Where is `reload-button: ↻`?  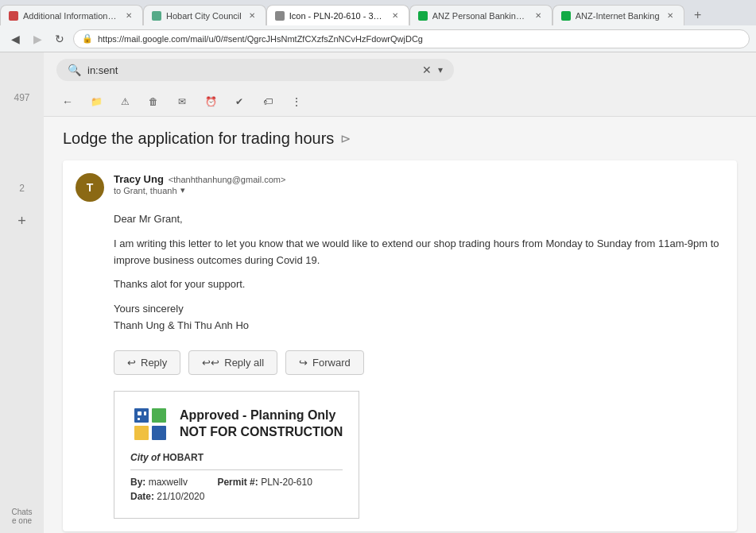
reload-button: ↻ is located at coordinates (60, 39).